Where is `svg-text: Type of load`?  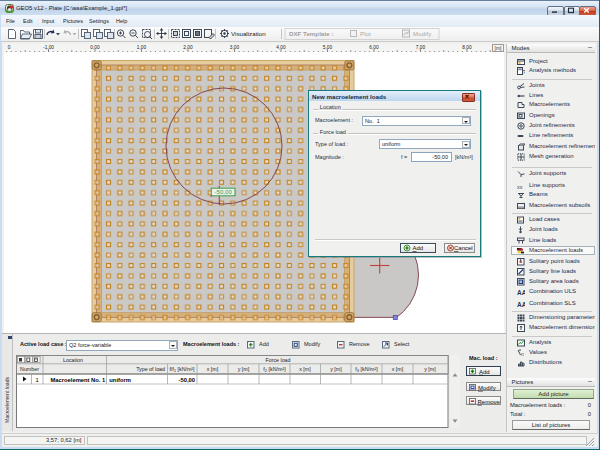 svg-text: Type of load is located at coordinates (150, 369).